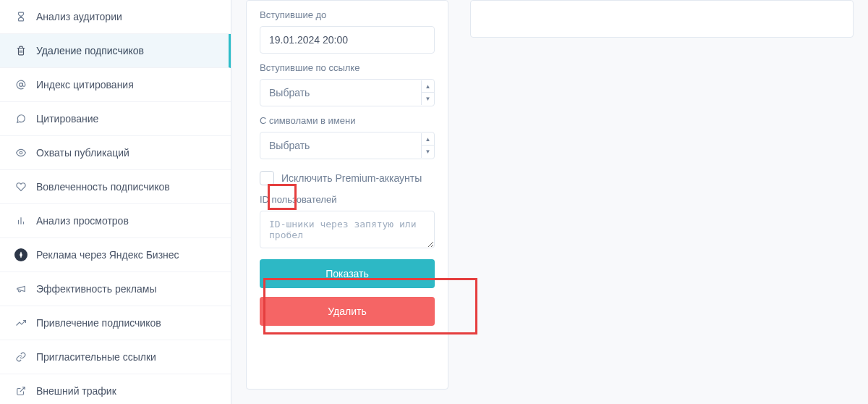 This screenshot has width=868, height=404. What do you see at coordinates (21, 17) in the screenshot?
I see `hourglass-icon` at bounding box center [21, 17].